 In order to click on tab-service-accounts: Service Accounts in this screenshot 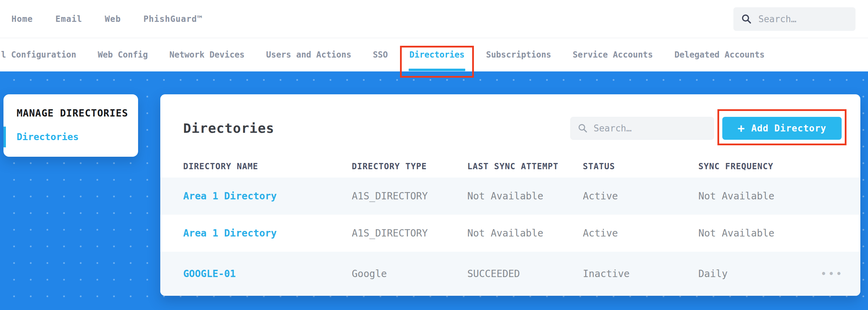, I will do `click(613, 55)`.